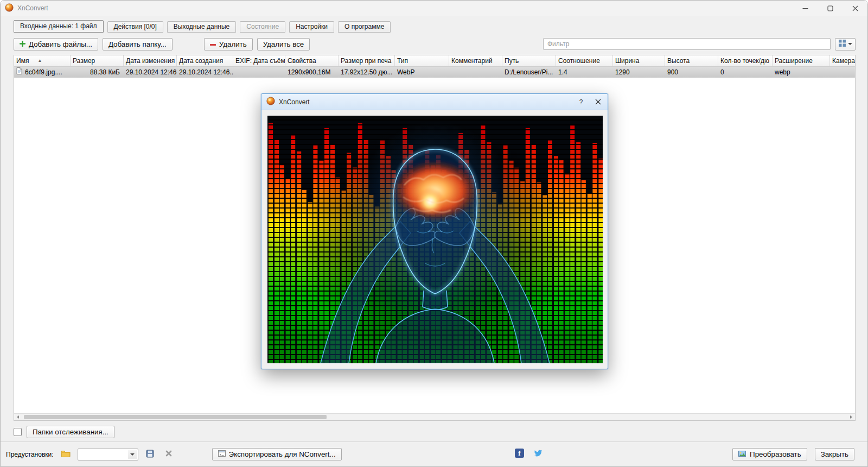  What do you see at coordinates (263, 27) in the screenshot?
I see `tab-status: Состояние` at bounding box center [263, 27].